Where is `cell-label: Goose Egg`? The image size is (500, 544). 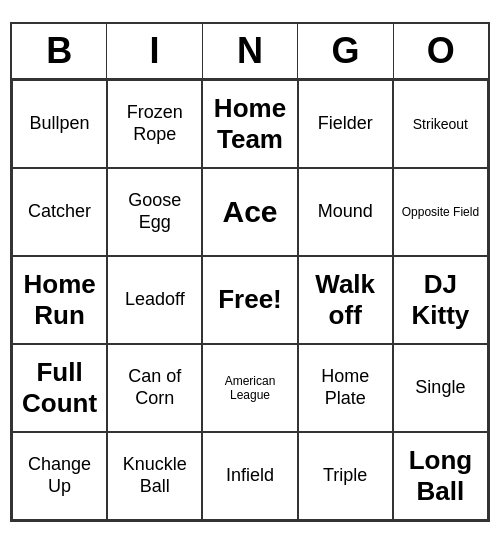 cell-label: Goose Egg is located at coordinates (154, 212).